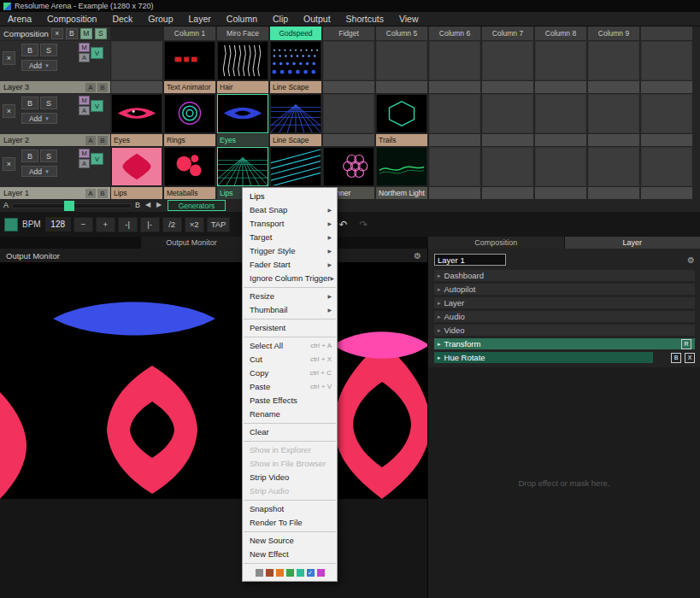  Describe the element at coordinates (496, 243) in the screenshot. I see `tab-composition: Composition` at that location.